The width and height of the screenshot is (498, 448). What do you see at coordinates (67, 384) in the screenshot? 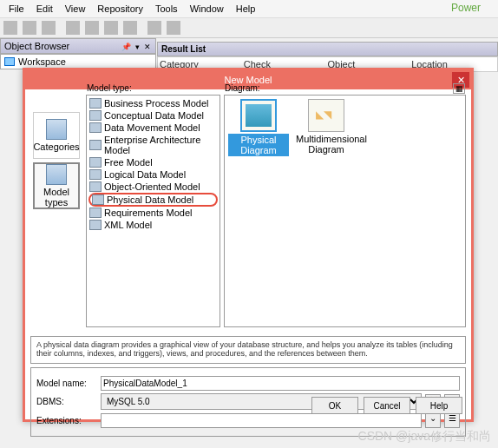
I see `model-name-label: Model name:` at bounding box center [67, 384].